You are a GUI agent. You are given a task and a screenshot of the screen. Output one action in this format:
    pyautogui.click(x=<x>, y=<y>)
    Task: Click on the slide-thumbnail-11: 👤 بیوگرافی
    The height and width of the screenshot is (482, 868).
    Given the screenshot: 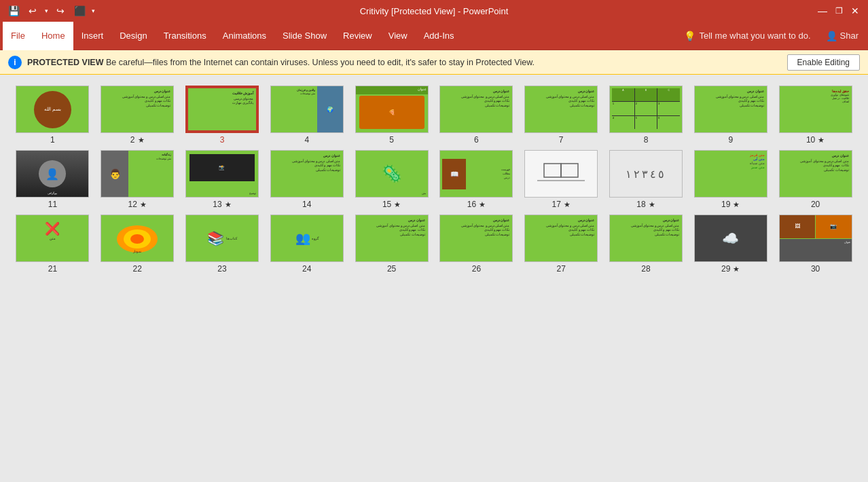 What is the action you would take?
    pyautogui.click(x=52, y=174)
    